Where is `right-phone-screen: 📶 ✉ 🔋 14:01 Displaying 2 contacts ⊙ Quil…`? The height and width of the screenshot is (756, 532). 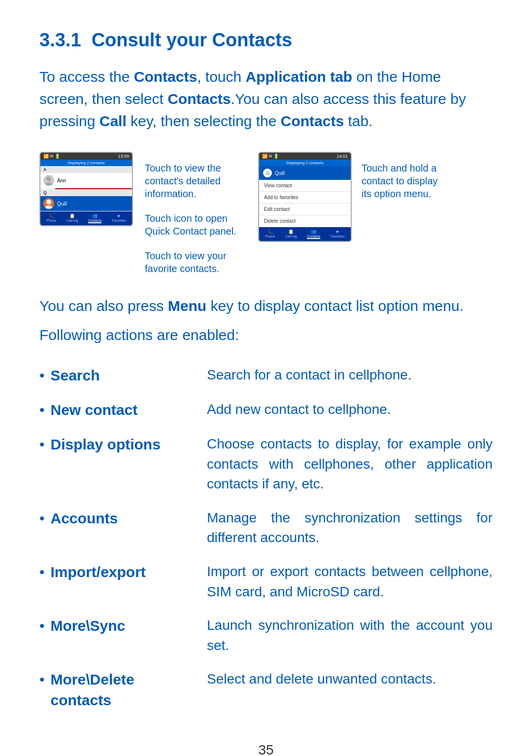
right-phone-screen: 📶 ✉ 🔋 14:01 Displaying 2 contacts ⊙ Quil… is located at coordinates (305, 197).